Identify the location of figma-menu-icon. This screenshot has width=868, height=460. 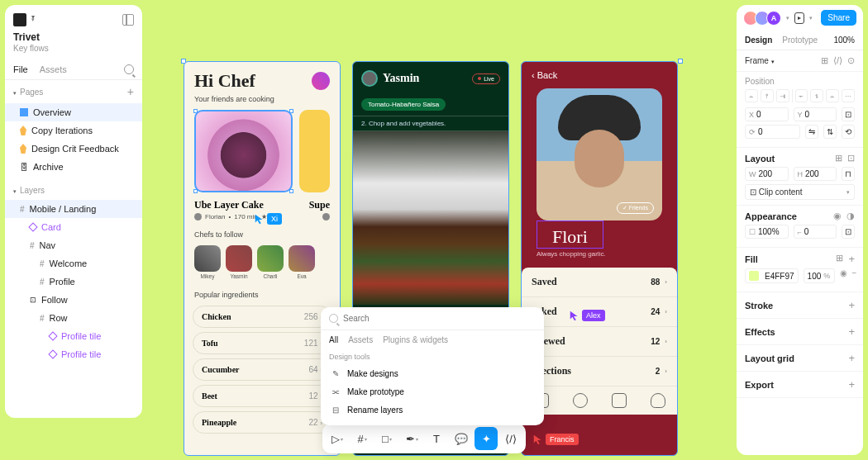
(20, 20).